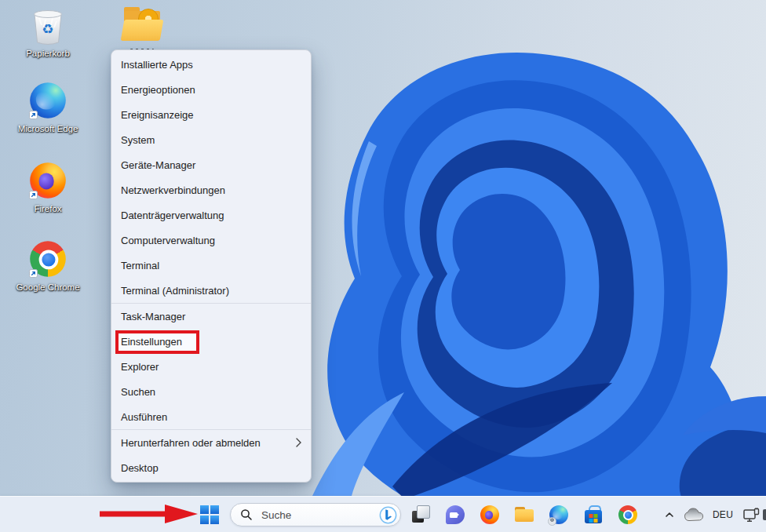 The image size is (766, 532). What do you see at coordinates (211, 366) in the screenshot?
I see `menu-item-explorer: Explorer` at bounding box center [211, 366].